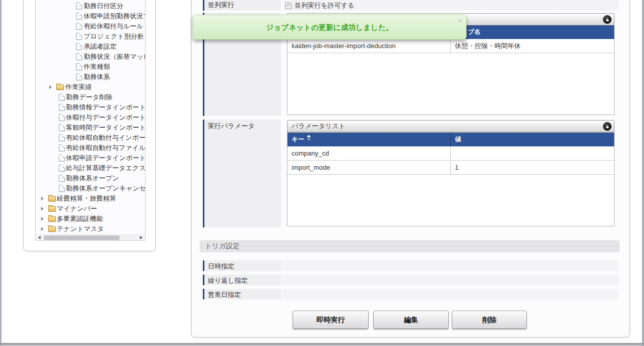 This screenshot has width=644, height=346. Describe the element at coordinates (242, 265) in the screenshot. I see `trigger-datetime-label: 日時指定` at that location.